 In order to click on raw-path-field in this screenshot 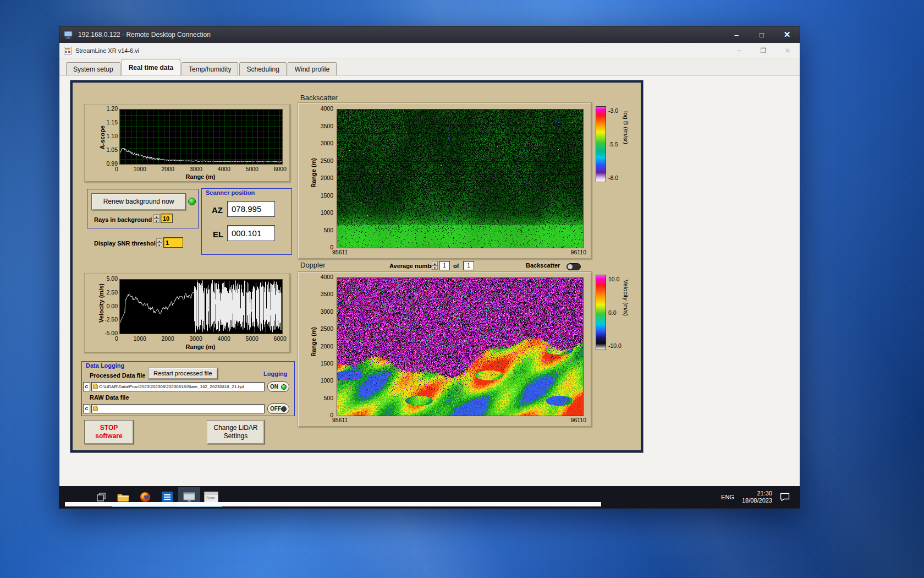, I will do `click(178, 408)`.